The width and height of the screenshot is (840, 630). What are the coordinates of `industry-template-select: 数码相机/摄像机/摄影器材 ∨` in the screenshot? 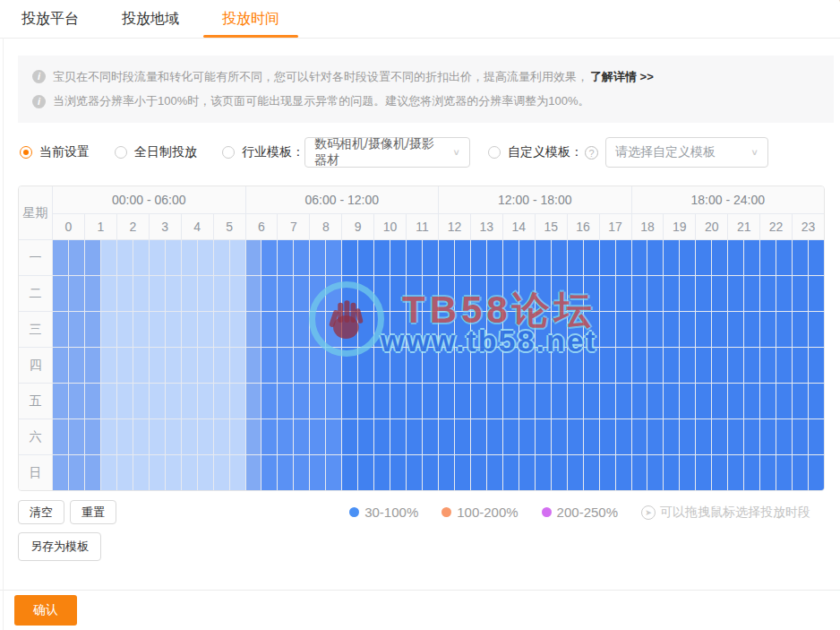 It's located at (387, 152).